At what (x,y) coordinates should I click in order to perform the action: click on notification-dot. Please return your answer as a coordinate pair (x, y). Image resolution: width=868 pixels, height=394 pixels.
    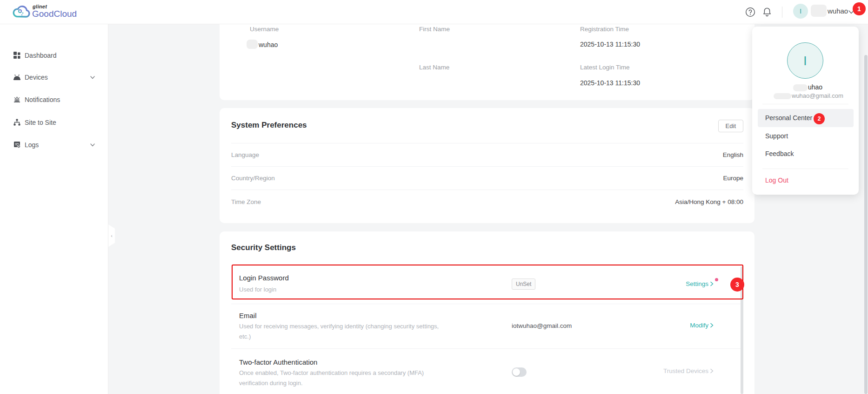
    Looking at the image, I should click on (716, 279).